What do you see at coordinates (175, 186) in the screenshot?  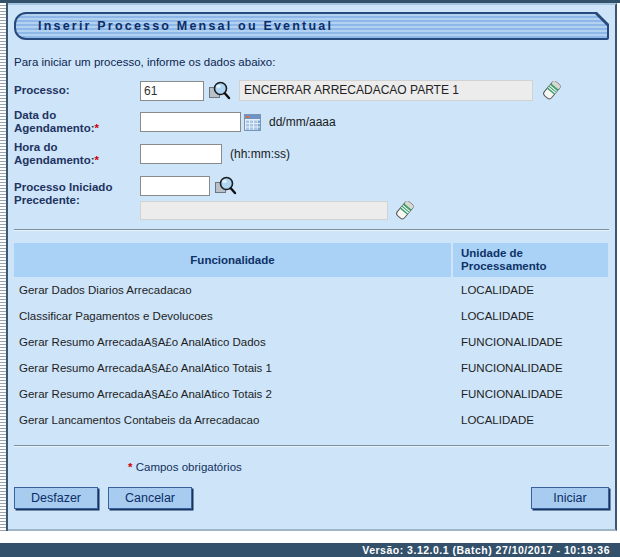 I see `processo-precedente-input` at bounding box center [175, 186].